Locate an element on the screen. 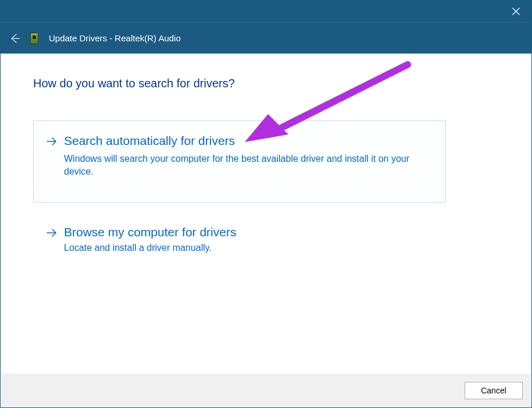  option-browse-computer: Browse my computer for drivers Locate an… is located at coordinates (240, 240).